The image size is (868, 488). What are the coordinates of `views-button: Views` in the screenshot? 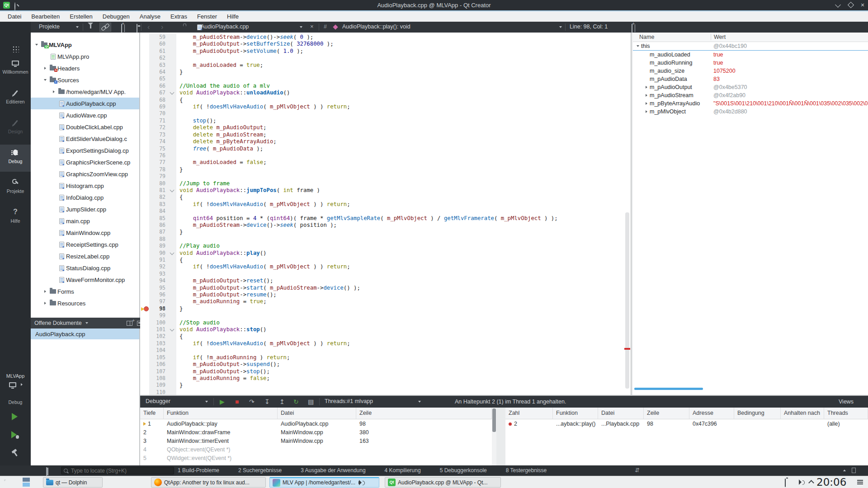 It's located at (846, 402).